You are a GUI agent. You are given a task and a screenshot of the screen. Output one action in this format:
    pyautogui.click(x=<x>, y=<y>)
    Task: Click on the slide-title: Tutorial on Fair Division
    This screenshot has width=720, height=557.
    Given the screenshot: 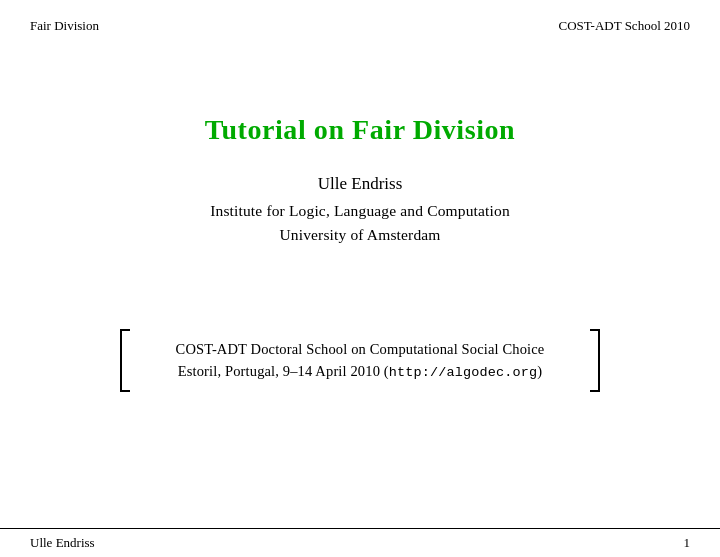 What is the action you would take?
    pyautogui.click(x=360, y=130)
    